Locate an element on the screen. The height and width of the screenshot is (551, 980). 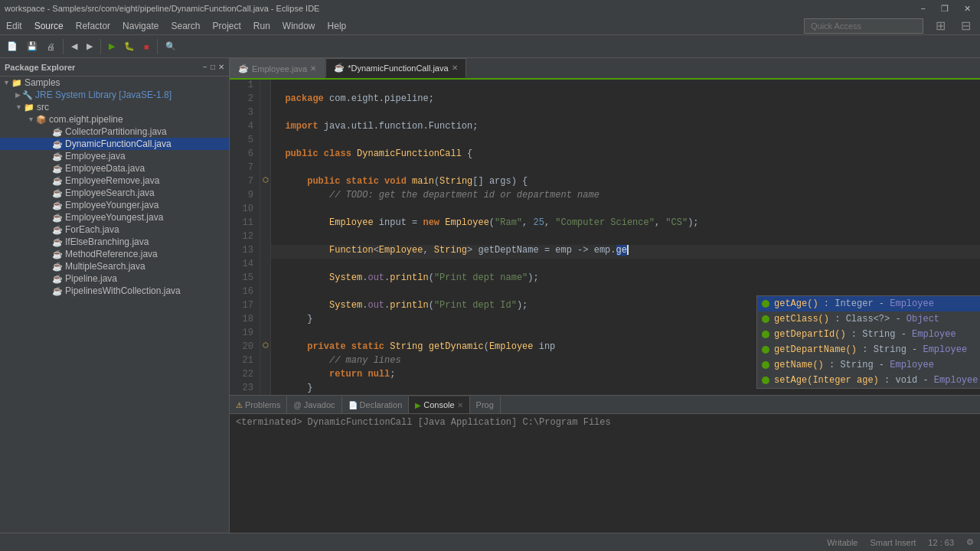
line-marker-8: ⬡ is located at coordinates (266, 183).